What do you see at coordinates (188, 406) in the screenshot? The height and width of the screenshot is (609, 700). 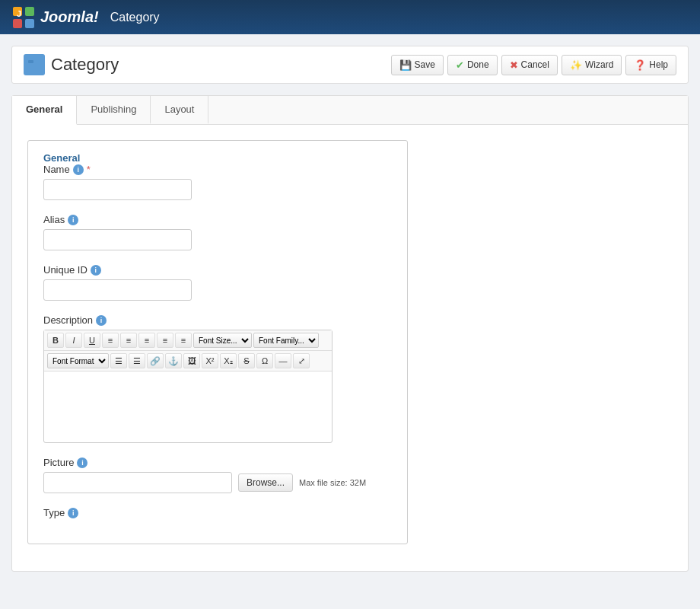 I see `description-editor-area` at bounding box center [188, 406].